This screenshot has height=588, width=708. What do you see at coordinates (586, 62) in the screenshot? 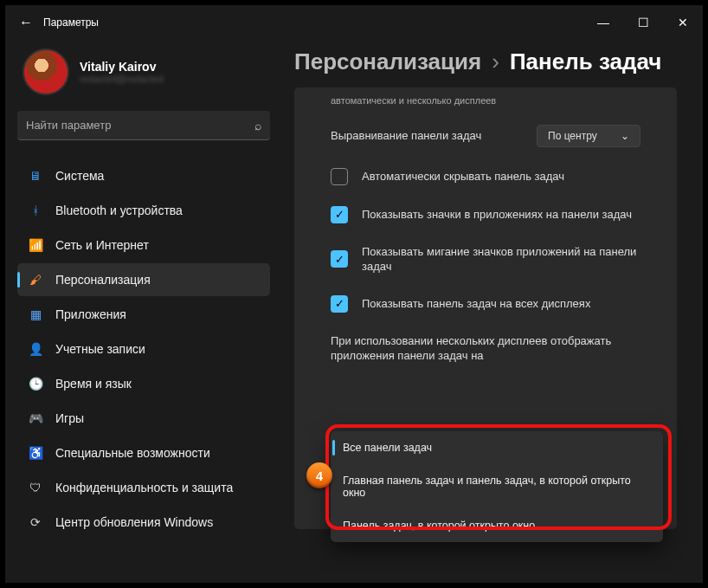
I see `breadcrumb-current: Панель задач` at bounding box center [586, 62].